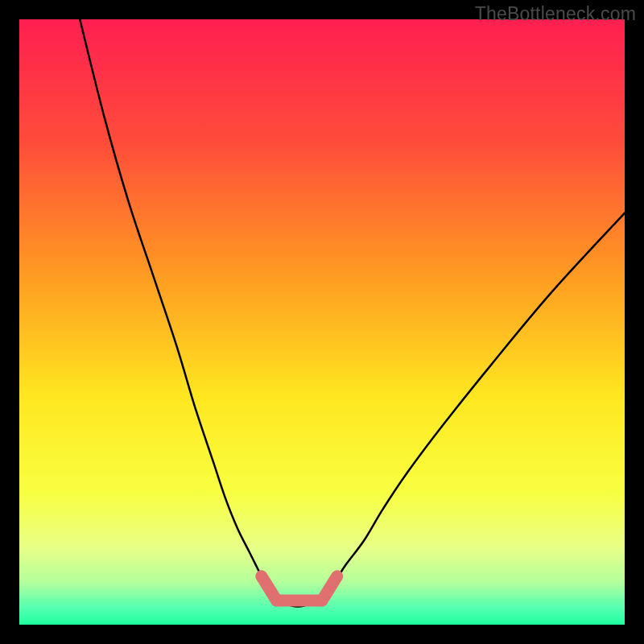 The image size is (644, 644). What do you see at coordinates (330, 588) in the screenshot?
I see `highlight-right-foot` at bounding box center [330, 588].